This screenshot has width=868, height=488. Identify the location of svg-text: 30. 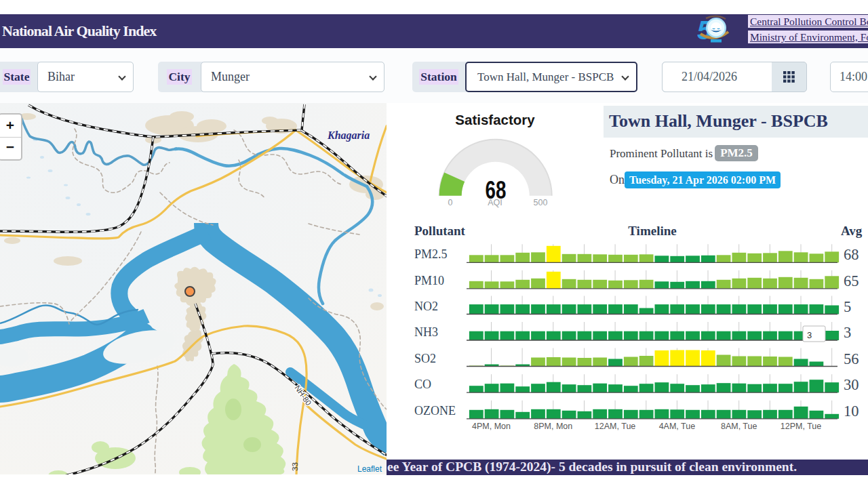
(852, 385).